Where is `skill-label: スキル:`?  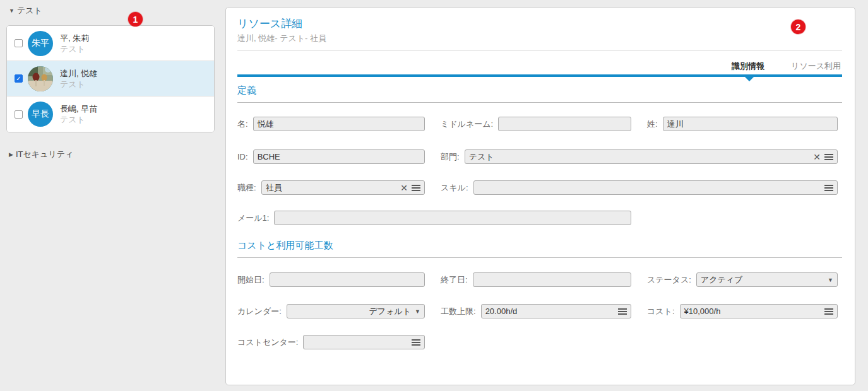 skill-label: スキル: is located at coordinates (455, 188).